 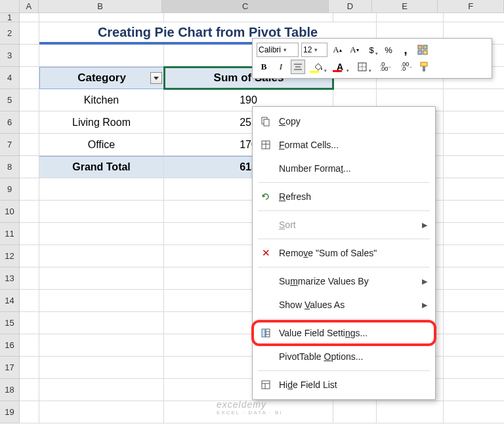 What do you see at coordinates (344, 253) in the screenshot?
I see `menu-remove-field: ✕ Remove "Sum of Sales"` at bounding box center [344, 253].